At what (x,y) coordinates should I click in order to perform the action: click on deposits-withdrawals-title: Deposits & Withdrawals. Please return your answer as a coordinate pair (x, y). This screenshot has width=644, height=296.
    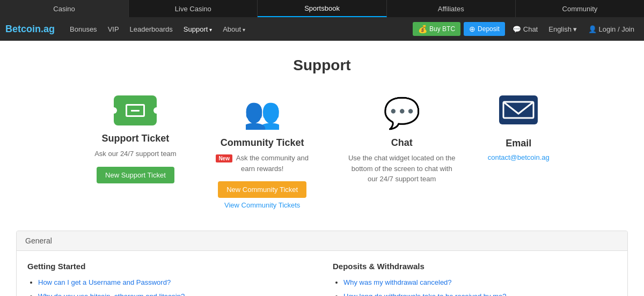
    Looking at the image, I should click on (474, 266).